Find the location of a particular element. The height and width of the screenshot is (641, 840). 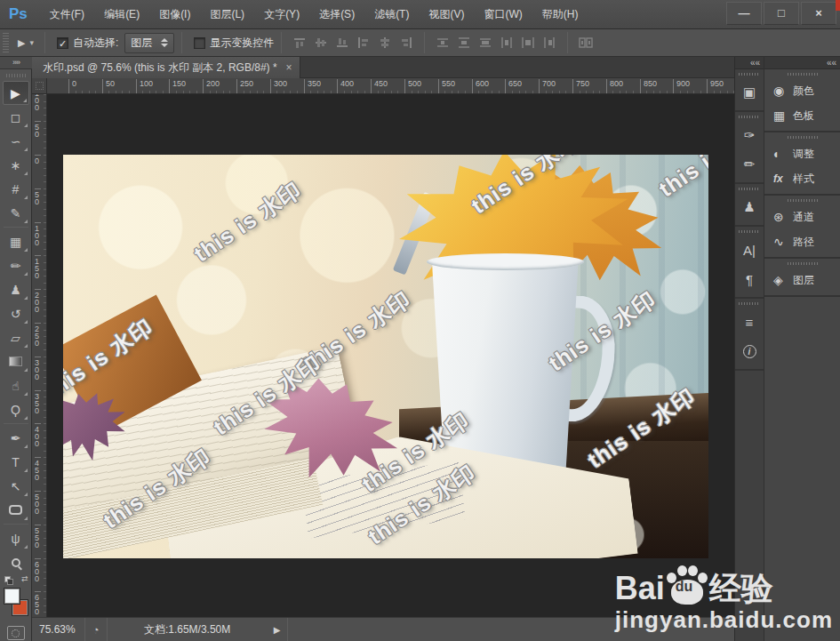

styles-panel-button: fx 样式 is located at coordinates (802, 179).